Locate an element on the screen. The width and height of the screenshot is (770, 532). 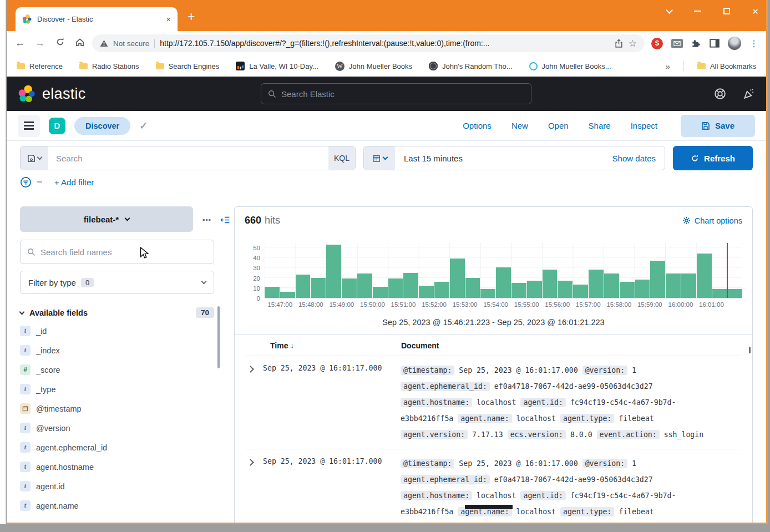
search-input: Search is located at coordinates (189, 158).